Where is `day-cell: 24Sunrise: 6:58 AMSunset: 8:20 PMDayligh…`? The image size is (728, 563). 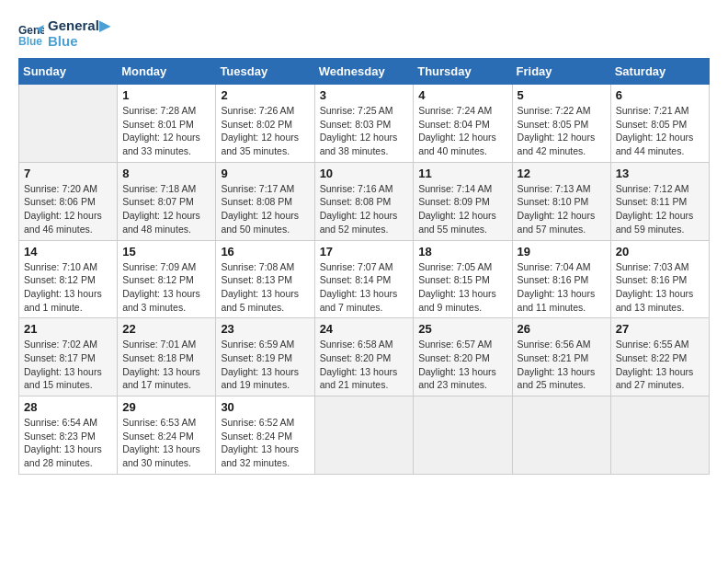 day-cell: 24Sunrise: 6:58 AMSunset: 8:20 PMDayligh… is located at coordinates (364, 357).